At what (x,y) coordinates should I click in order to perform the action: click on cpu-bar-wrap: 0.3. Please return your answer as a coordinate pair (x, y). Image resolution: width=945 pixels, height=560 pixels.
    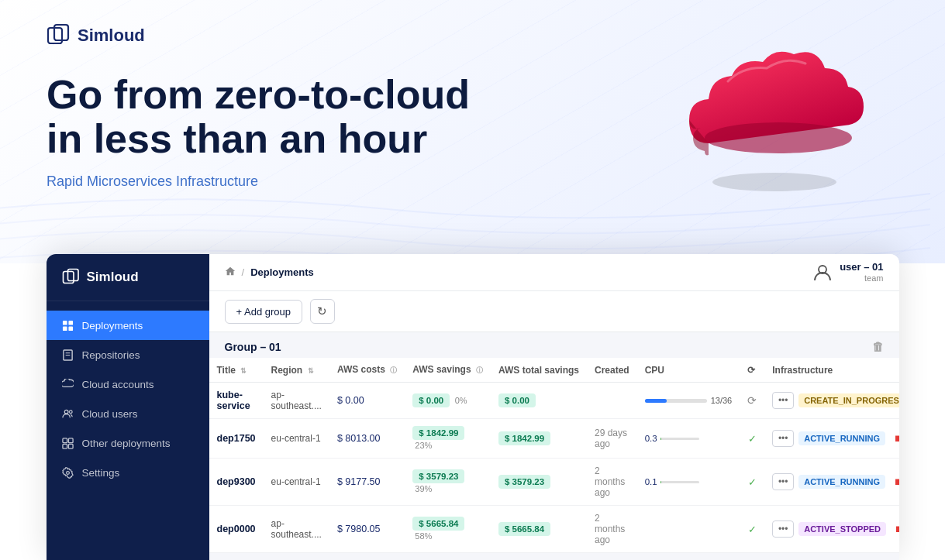
    Looking at the image, I should click on (688, 438).